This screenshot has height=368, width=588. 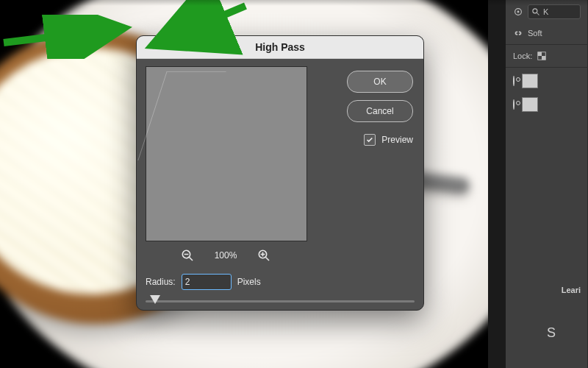 What do you see at coordinates (536, 12) in the screenshot?
I see `search-icon` at bounding box center [536, 12].